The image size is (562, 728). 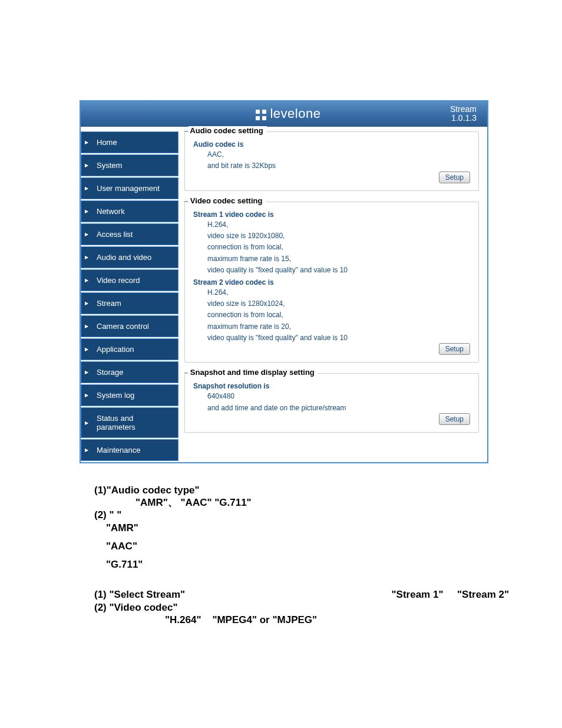 What do you see at coordinates (334, 528) in the screenshot?
I see `doc-line: "AMR"` at bounding box center [334, 528].